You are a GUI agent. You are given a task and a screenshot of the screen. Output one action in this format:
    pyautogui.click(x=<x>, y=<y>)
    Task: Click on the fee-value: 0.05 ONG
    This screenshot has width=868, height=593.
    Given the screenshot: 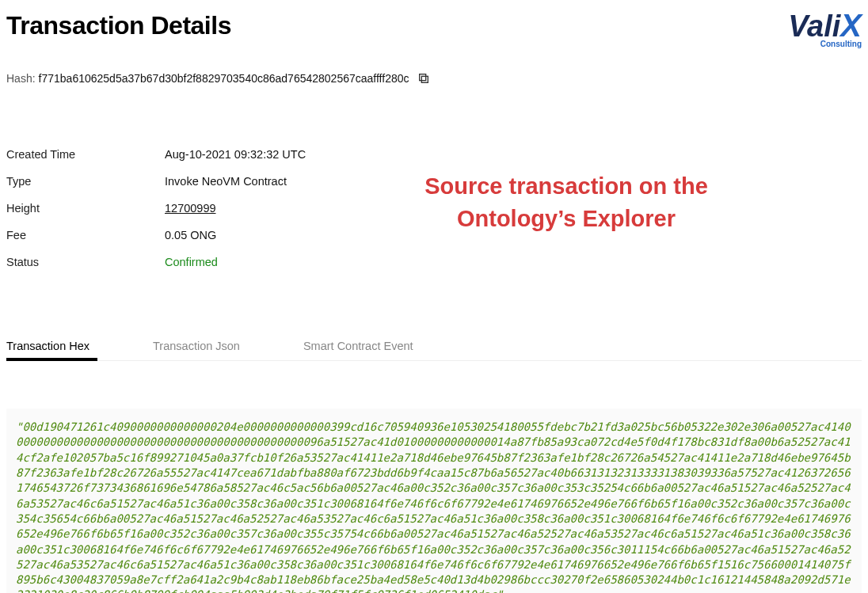 What is the action you would take?
    pyautogui.click(x=291, y=235)
    